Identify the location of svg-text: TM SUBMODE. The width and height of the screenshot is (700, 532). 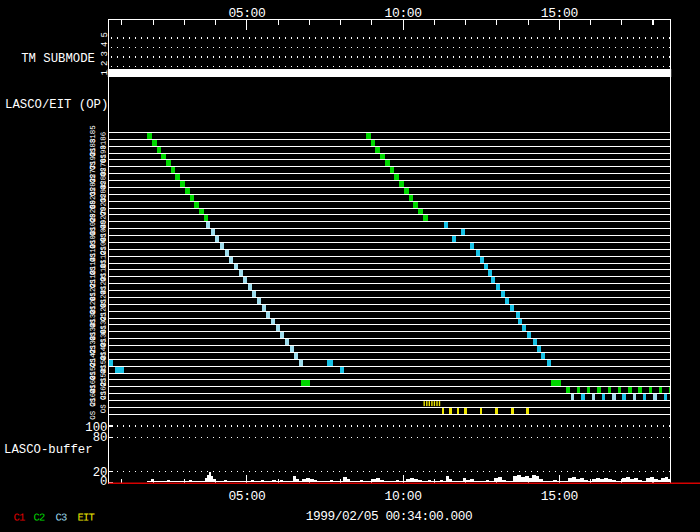
(58, 59).